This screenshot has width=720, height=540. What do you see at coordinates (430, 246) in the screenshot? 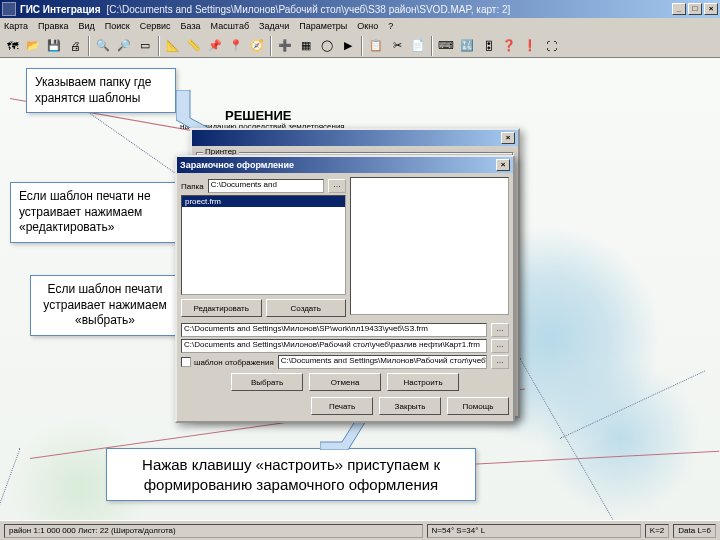
I see `preview-pane` at bounding box center [430, 246].